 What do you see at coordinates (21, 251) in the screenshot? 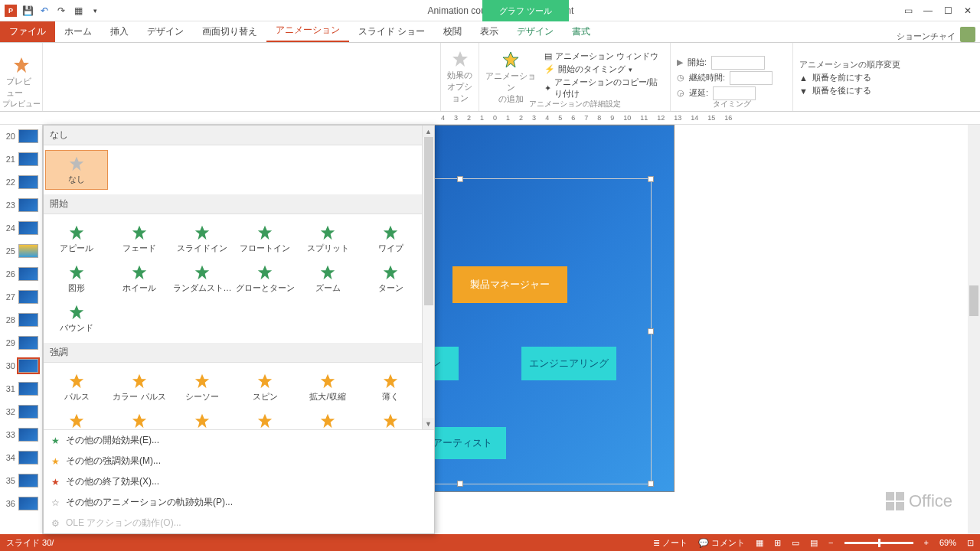
I see `thumbnail-slide-25: 25` at bounding box center [21, 251].